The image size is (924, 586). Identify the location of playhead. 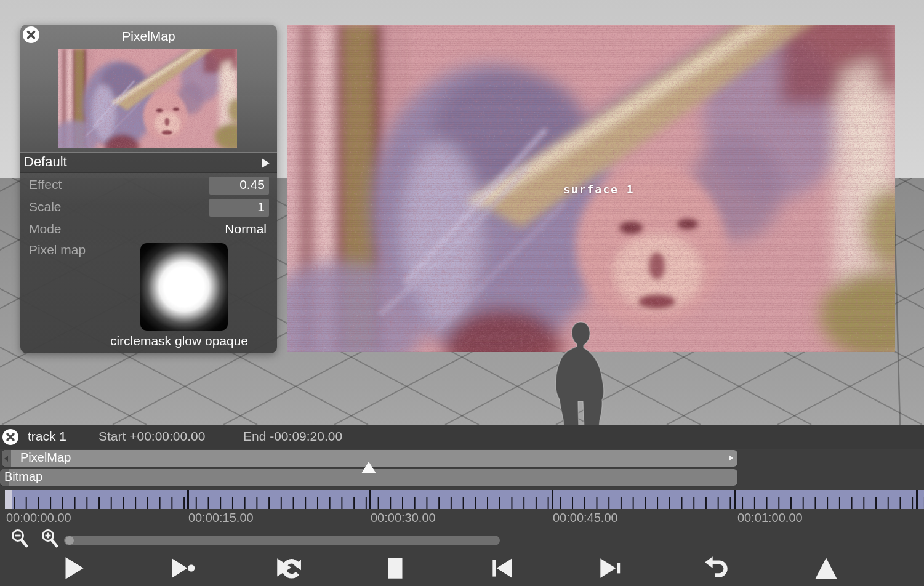
(9, 500).